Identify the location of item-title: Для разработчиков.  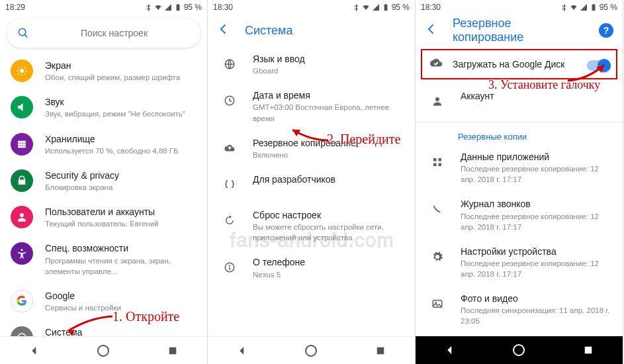
(328, 179).